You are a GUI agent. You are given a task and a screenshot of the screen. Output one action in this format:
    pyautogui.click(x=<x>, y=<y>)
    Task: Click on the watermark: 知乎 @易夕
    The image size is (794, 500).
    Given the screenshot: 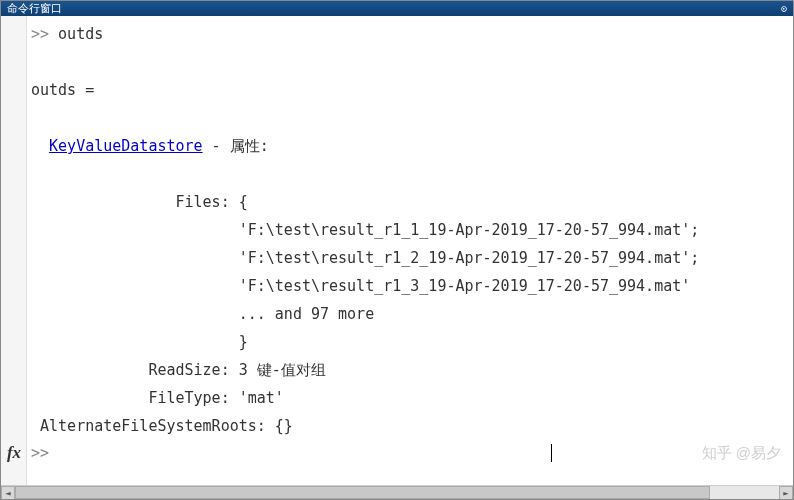 What is the action you would take?
    pyautogui.click(x=742, y=454)
    